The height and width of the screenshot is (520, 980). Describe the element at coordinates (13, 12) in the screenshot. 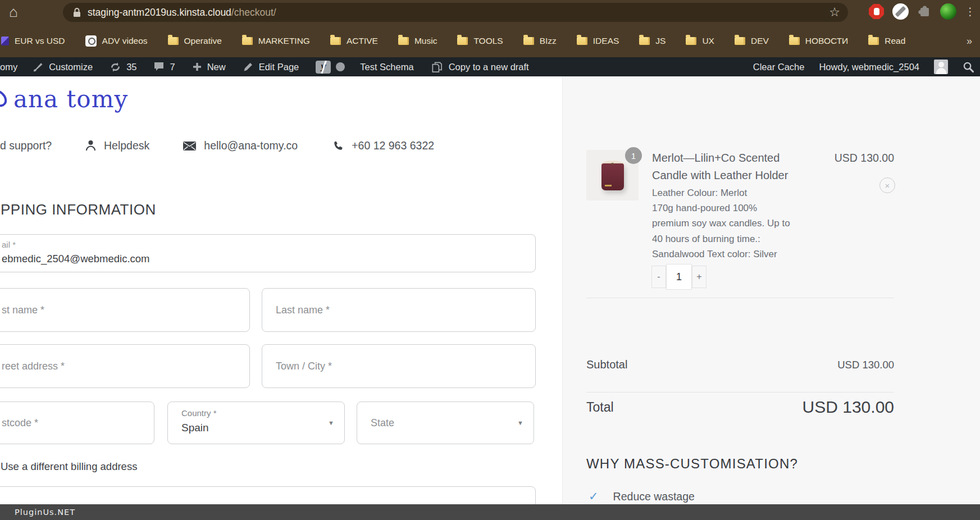

I see `home-icon: ⌂` at that location.